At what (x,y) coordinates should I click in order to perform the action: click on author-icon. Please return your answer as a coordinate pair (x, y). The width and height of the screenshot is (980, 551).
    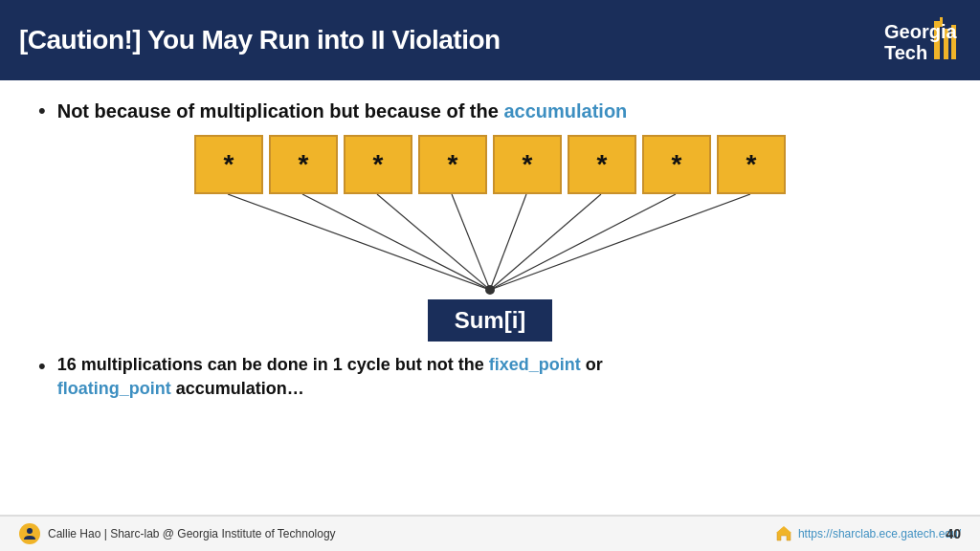
    Looking at the image, I should click on (30, 534).